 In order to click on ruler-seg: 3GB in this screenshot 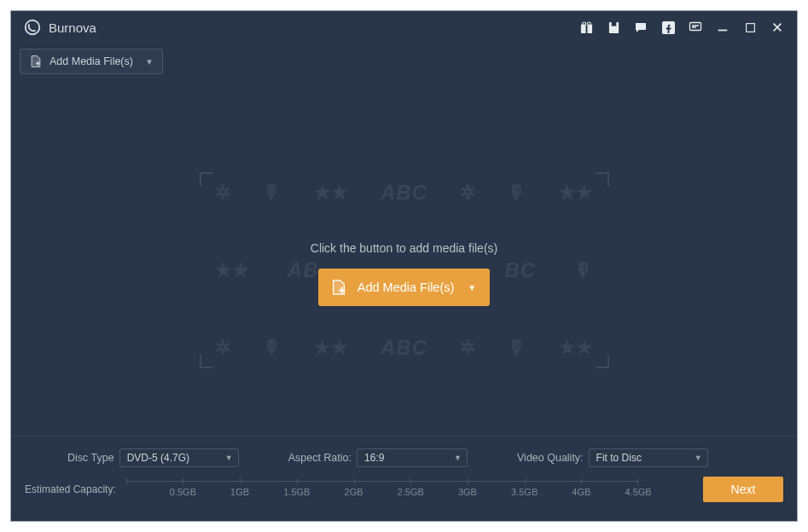, I will do `click(439, 481)`.